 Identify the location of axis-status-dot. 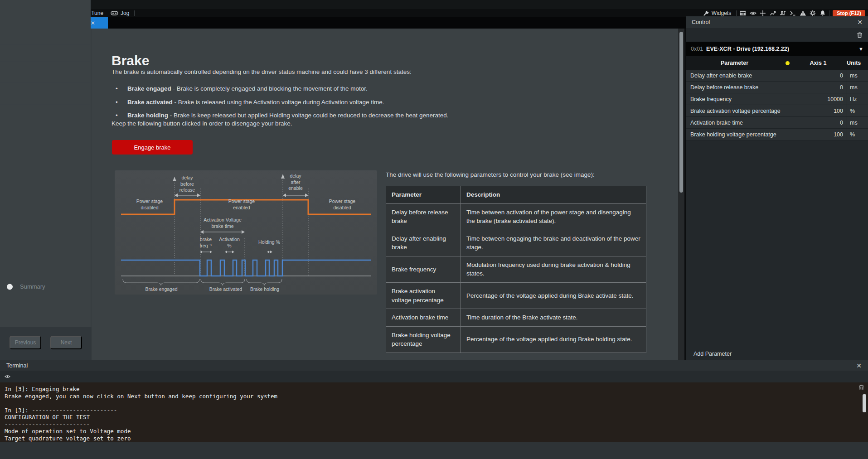
(788, 63).